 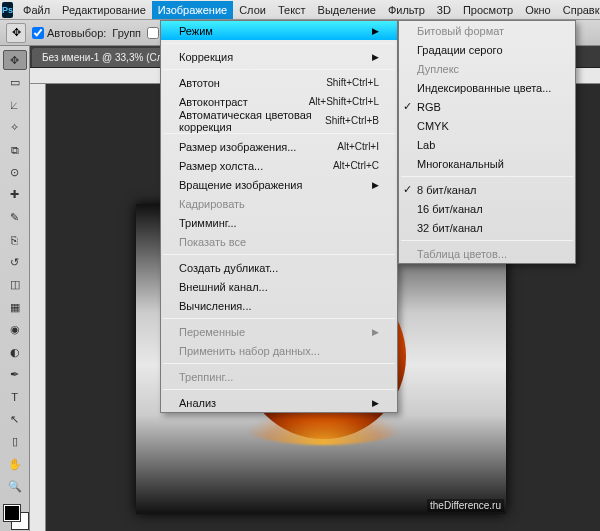 I want to click on menu-item-label: Дуплекс, so click(x=438, y=69).